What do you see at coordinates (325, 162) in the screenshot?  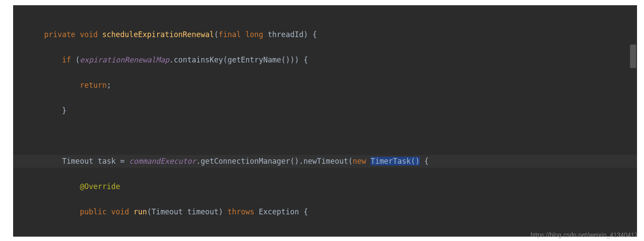 I see `code-line-highlighted: Timeout task = commandExecutor.getConnec…` at bounding box center [325, 162].